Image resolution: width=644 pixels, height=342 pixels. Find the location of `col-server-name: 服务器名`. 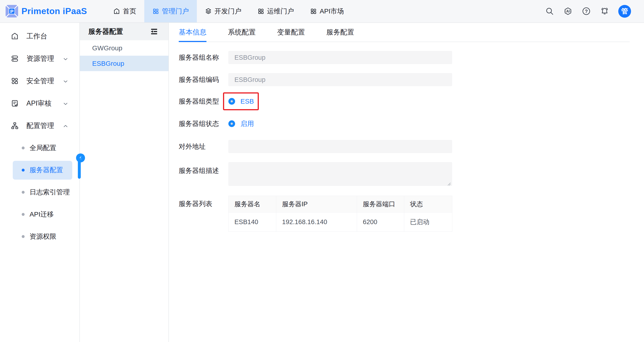

col-server-name: 服务器名 is located at coordinates (252, 204).